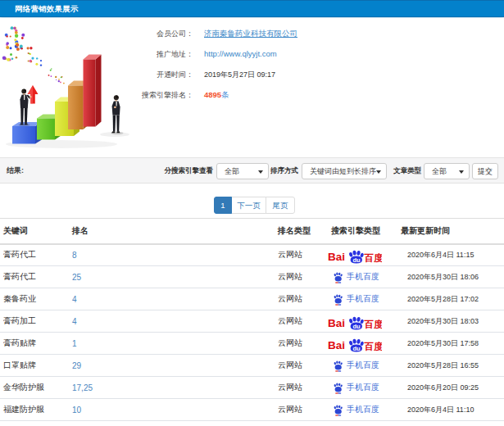 The width and height of the screenshot is (504, 426). Describe the element at coordinates (451, 321) in the screenshot. I see `updated-cell: 2020年5月30日 18:03` at that location.